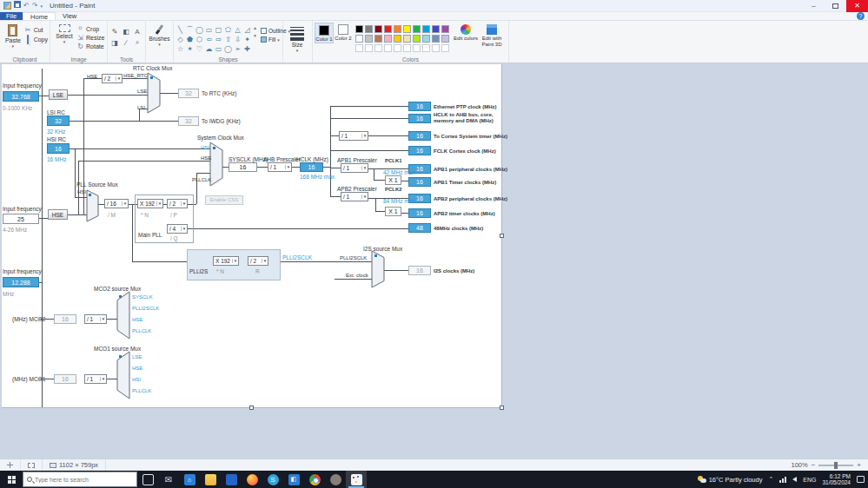  I want to click on palette-swatch-#7f7f7f, so click(368, 30).